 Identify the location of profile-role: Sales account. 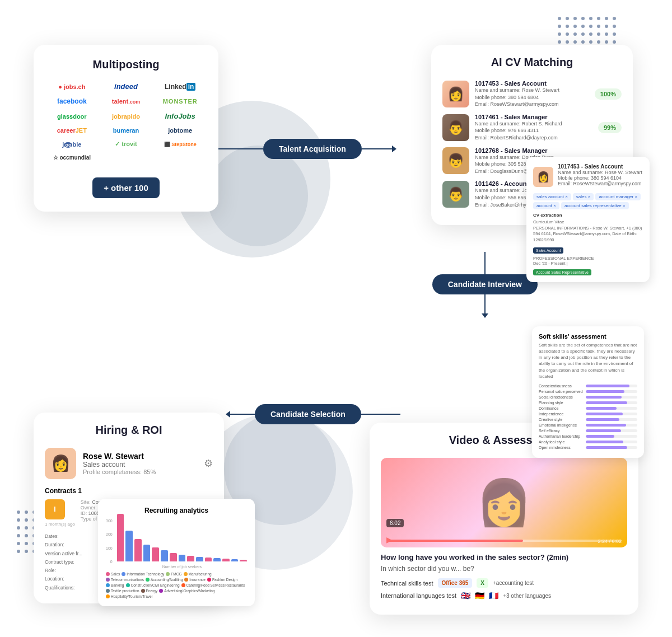
(119, 465).